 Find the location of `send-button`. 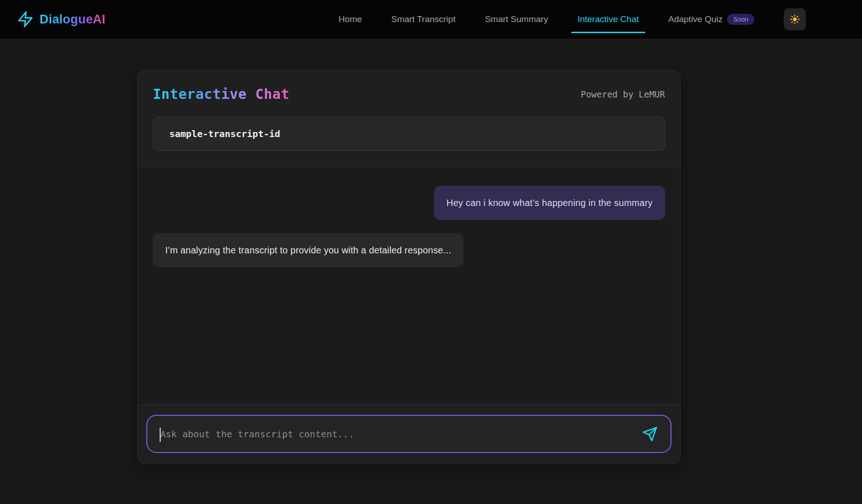

send-button is located at coordinates (650, 434).